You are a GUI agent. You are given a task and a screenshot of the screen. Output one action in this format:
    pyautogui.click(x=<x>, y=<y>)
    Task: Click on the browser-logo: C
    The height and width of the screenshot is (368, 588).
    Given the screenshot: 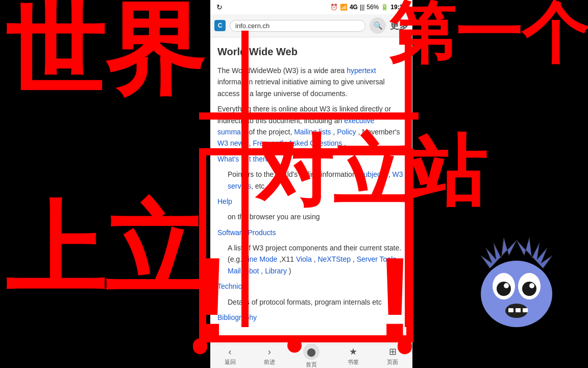 What is the action you would take?
    pyautogui.click(x=220, y=26)
    